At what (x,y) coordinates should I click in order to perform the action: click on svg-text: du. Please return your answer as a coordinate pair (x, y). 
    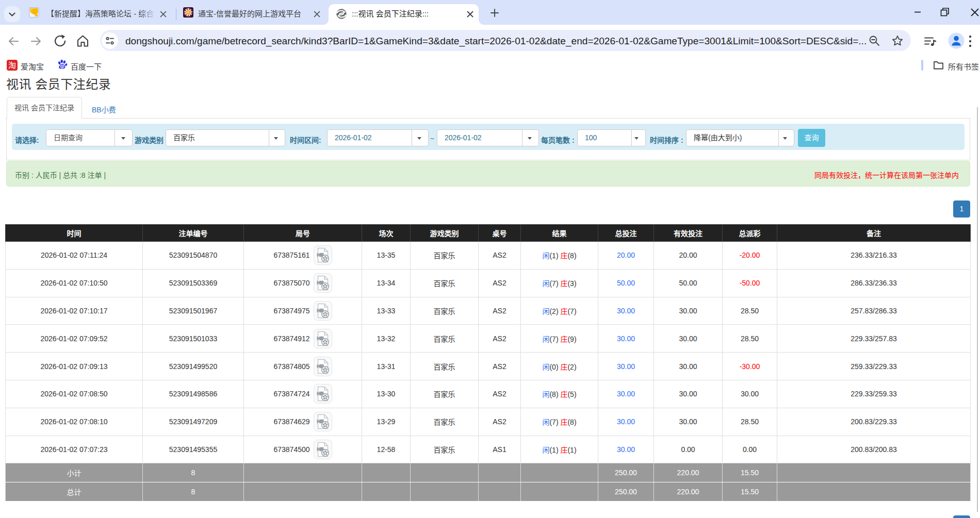
    Looking at the image, I should click on (63, 66).